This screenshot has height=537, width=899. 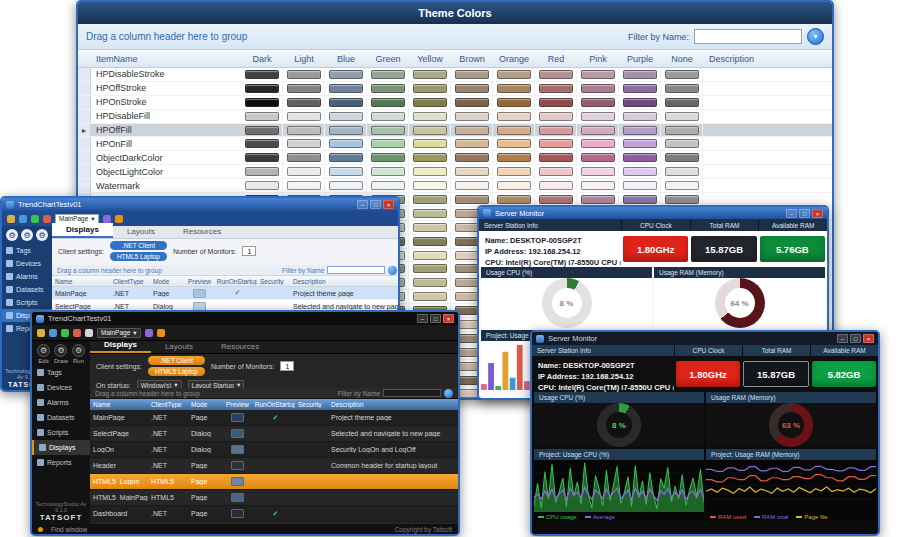 I want to click on table-row: Watermark, so click(x=455, y=186).